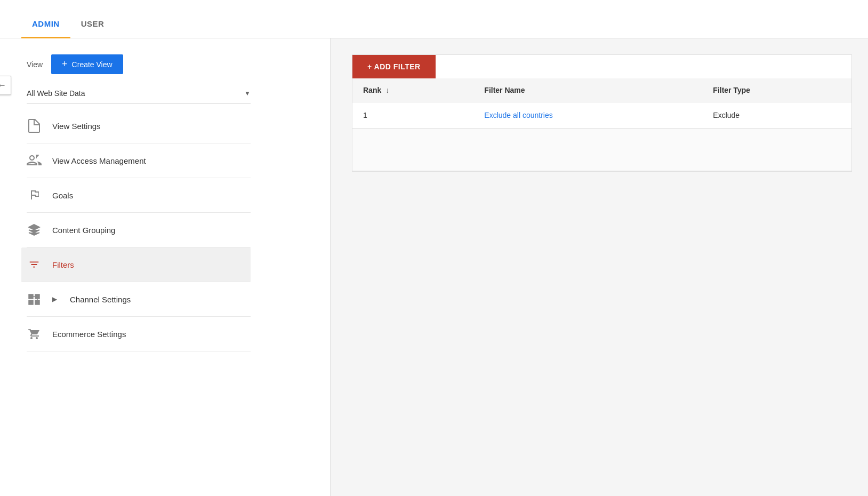  I want to click on sidebar-item-content-grouping: Content Grouping, so click(139, 230).